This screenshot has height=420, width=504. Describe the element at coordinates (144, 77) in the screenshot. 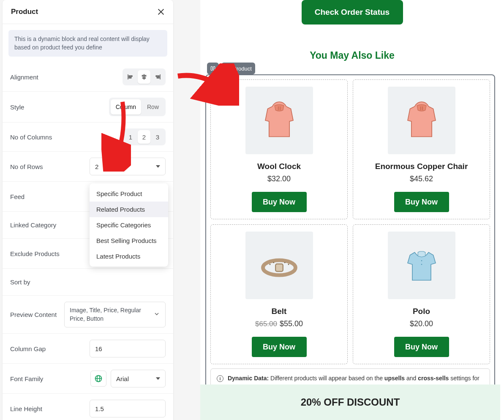

I see `align-center-button` at that location.